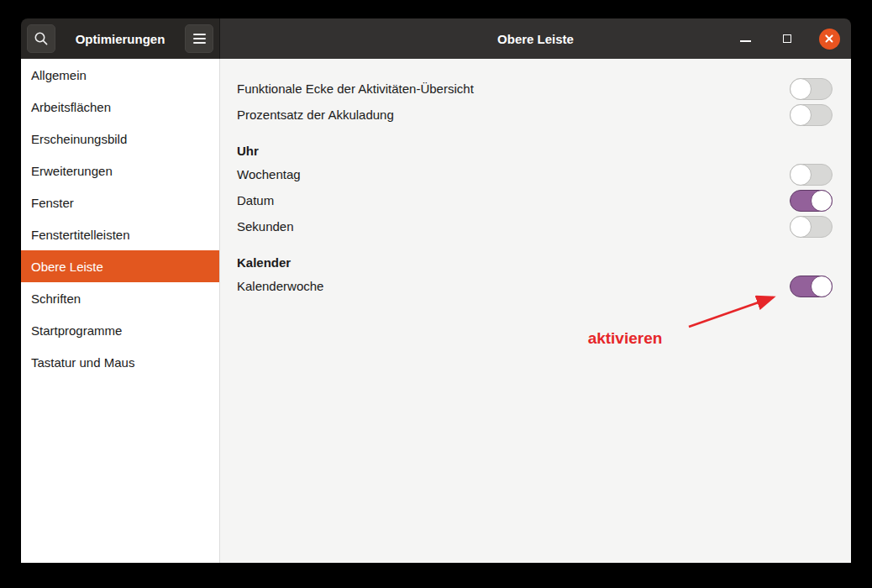  What do you see at coordinates (787, 39) in the screenshot?
I see `window-controls` at bounding box center [787, 39].